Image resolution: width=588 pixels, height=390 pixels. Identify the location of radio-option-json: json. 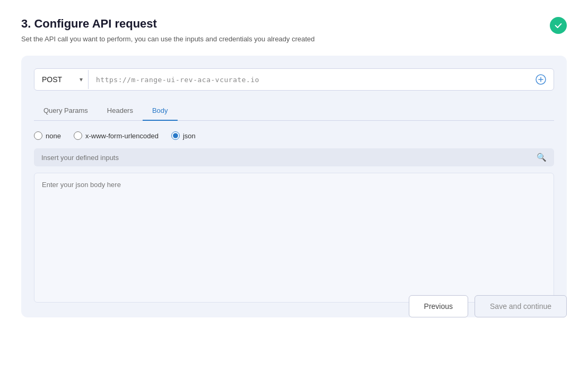
(183, 136).